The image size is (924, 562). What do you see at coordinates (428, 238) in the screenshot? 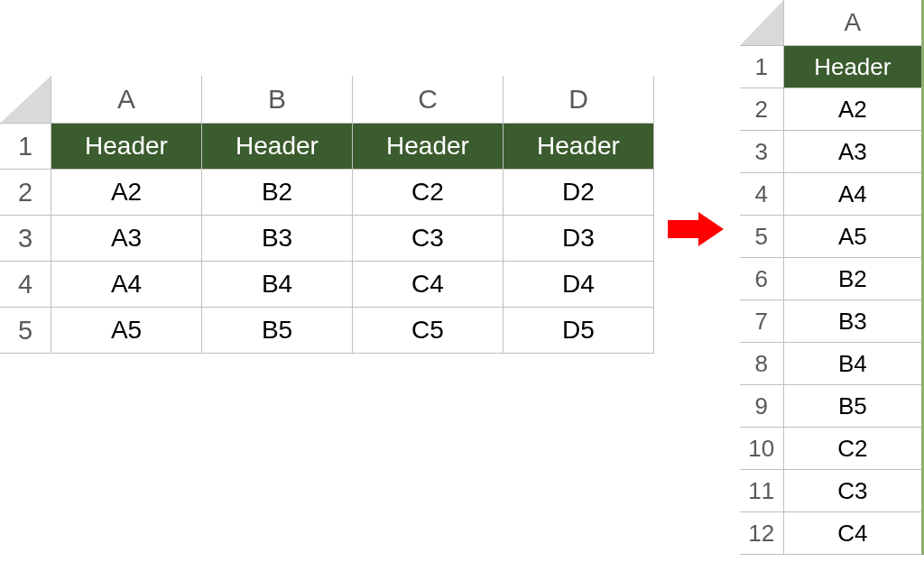
I see `cell-C3: C3` at bounding box center [428, 238].